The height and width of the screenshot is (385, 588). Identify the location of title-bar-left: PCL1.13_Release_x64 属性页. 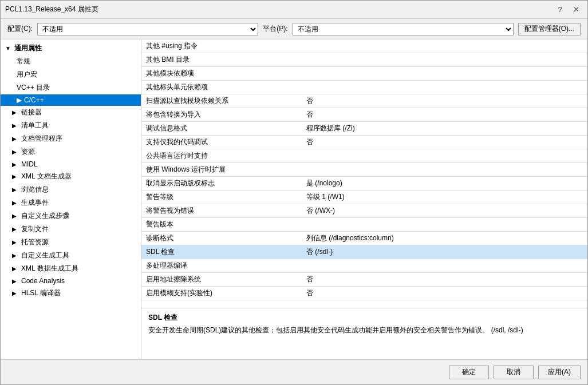
(52, 9).